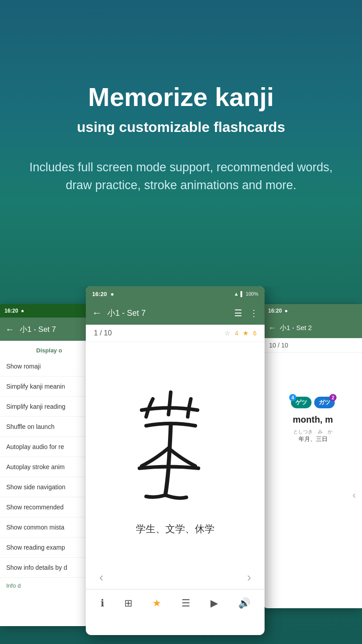 The height and width of the screenshot is (644, 362). I want to click on center-time: 16:20, so click(99, 294).